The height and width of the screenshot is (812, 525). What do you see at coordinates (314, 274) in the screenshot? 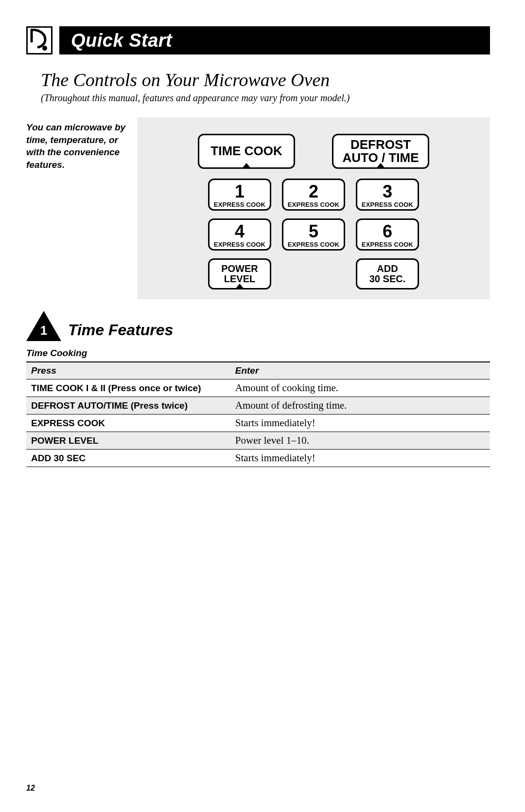
I see `spacer` at bounding box center [314, 274].